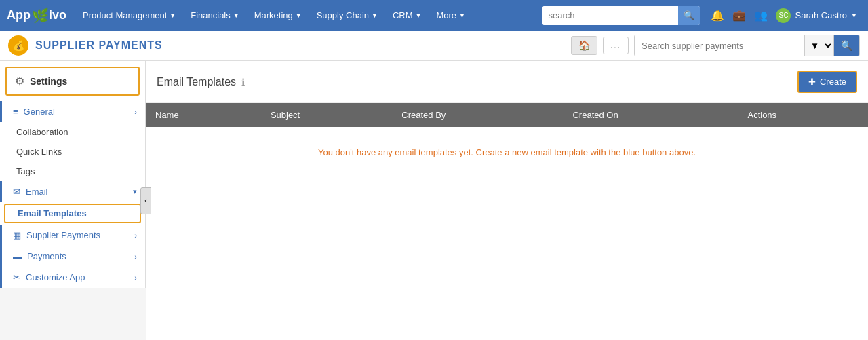 Image resolution: width=868 pixels, height=340 pixels. I want to click on sidebar-label-general: General, so click(39, 111).